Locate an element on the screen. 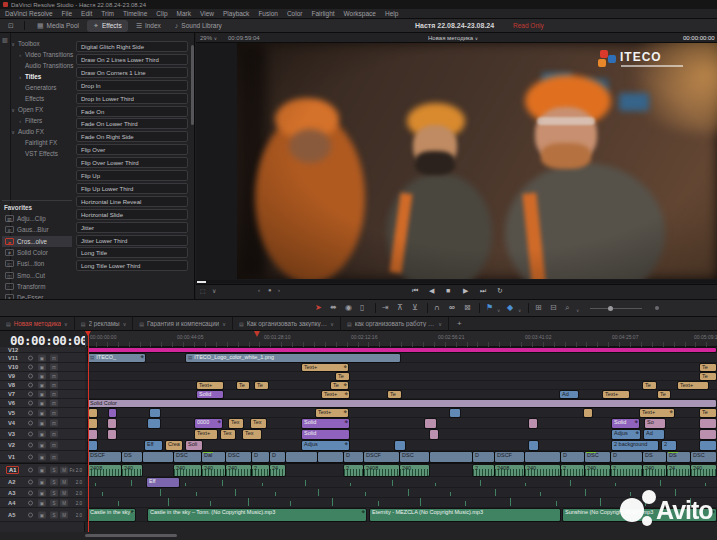 Image resolution: width=717 pixels, height=540 pixels. clip-v4-6: Solid◆ is located at coordinates (326, 424).